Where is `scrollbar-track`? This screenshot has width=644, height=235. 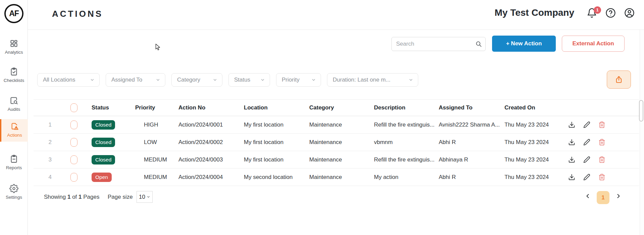
scrollbar-track is located at coordinates (642, 132).